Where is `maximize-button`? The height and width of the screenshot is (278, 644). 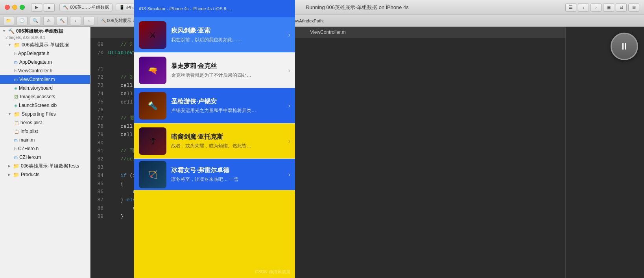 maximize-button is located at coordinates (22, 7).